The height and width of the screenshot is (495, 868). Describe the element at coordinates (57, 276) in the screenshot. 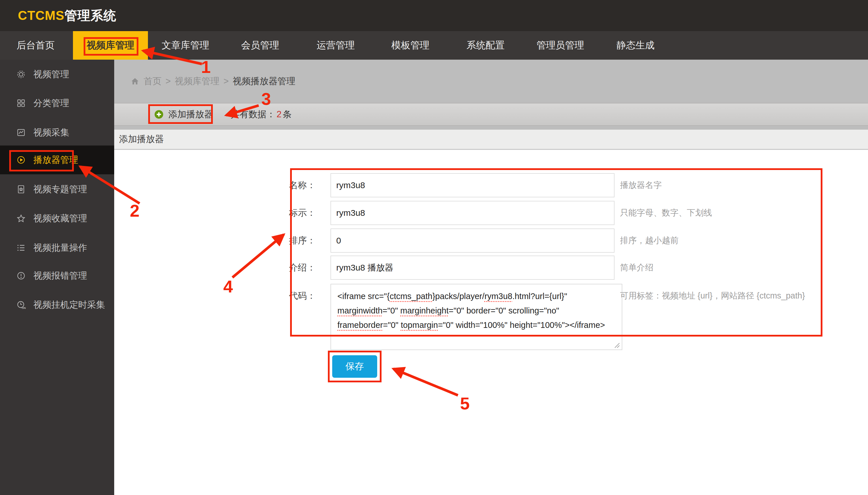

I see `sidebar-item-video-error-manage: 视频报错管理` at that location.